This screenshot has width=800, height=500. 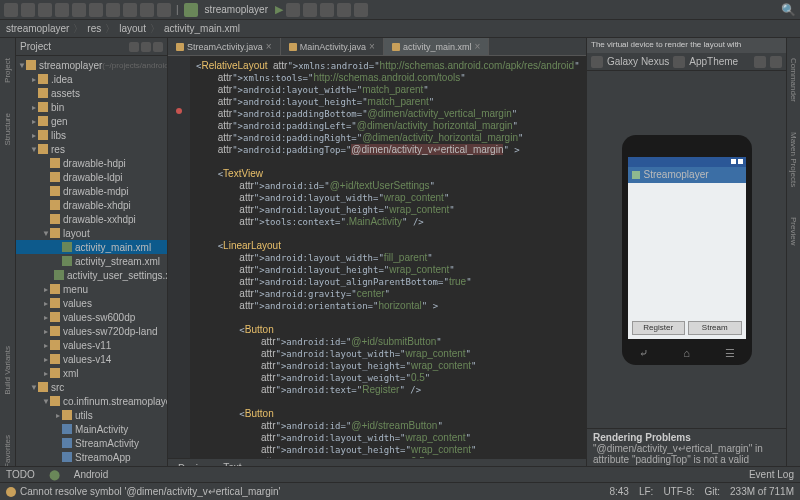 I want to click on tab-maven: Maven Projects, so click(x=794, y=160).